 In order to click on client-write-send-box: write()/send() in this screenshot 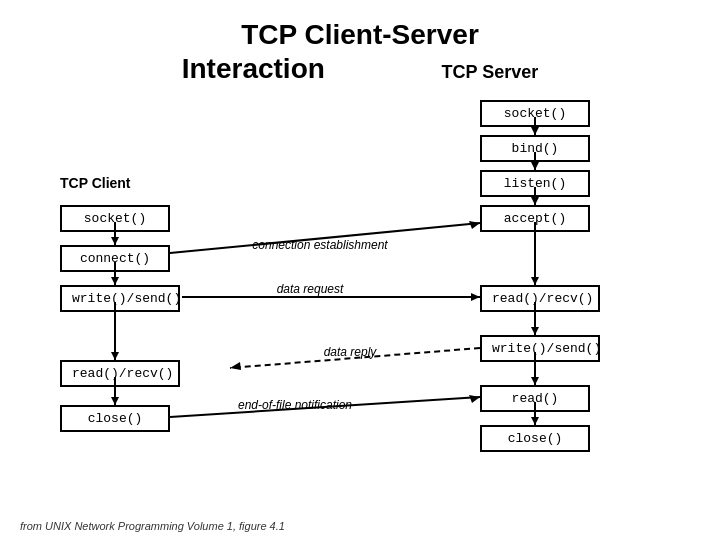, I will do `click(120, 298)`.